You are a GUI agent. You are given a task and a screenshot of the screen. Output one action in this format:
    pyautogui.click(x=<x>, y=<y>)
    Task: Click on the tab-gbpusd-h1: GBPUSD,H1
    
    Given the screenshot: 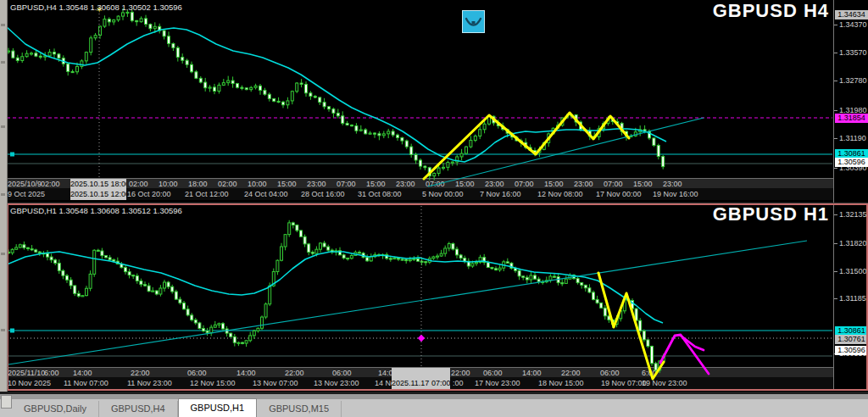 What is the action you would take?
    pyautogui.click(x=218, y=408)
    